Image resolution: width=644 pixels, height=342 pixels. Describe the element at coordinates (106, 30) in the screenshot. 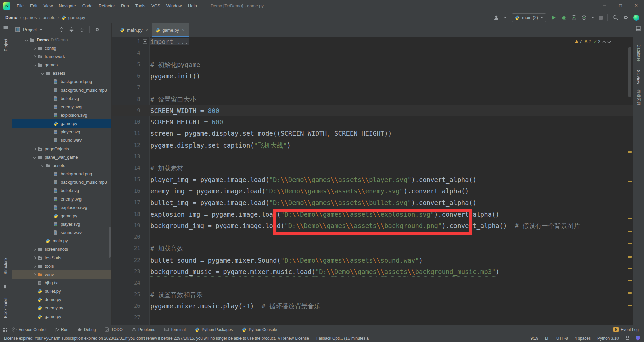

I see `hide-panel-icon: ─` at that location.